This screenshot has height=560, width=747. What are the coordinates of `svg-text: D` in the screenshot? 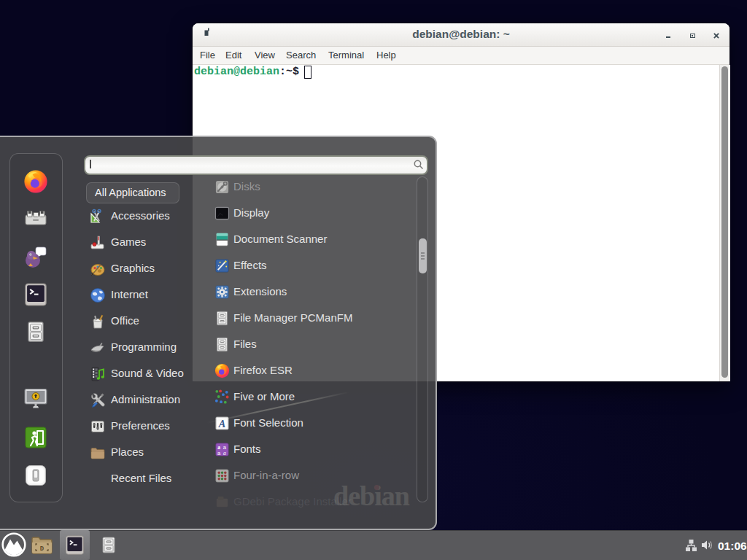 It's located at (42, 549).